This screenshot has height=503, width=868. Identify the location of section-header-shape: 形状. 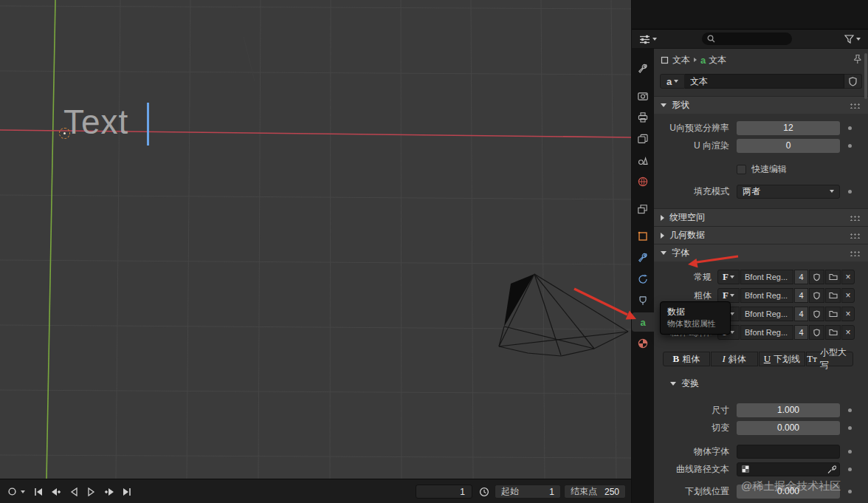
(761, 105).